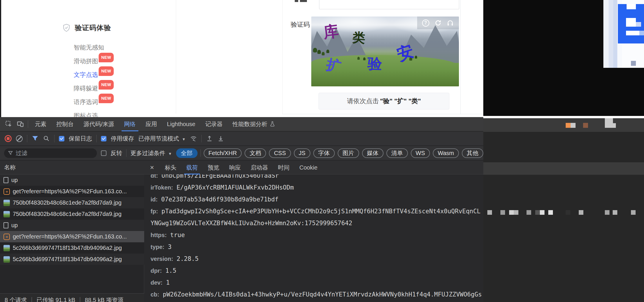 The width and height of the screenshot is (644, 302). Describe the element at coordinates (72, 236) in the screenshot. I see `table-row-selected: ‹›get?referer=https%3A%2F%2Fdun.163.co..…` at that location.